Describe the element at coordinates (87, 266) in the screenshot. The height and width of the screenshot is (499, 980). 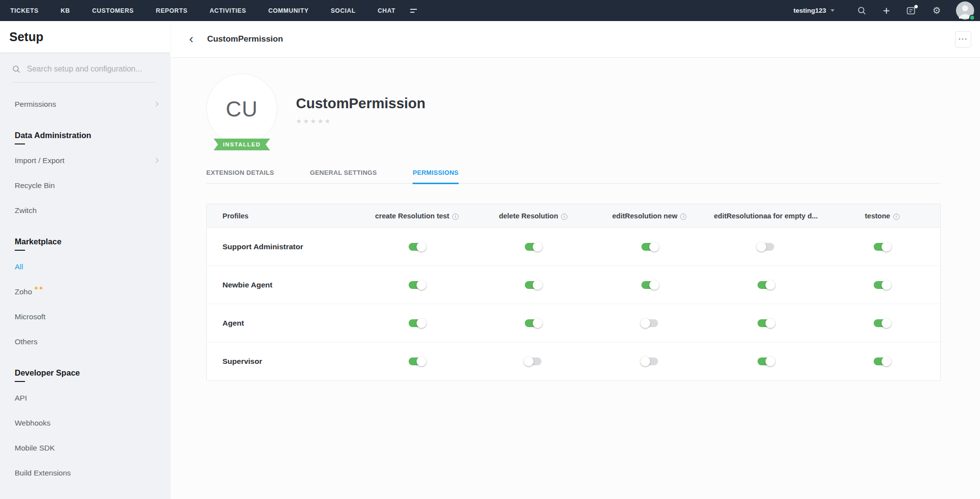
I see `sidebar-item-all: All` at that location.